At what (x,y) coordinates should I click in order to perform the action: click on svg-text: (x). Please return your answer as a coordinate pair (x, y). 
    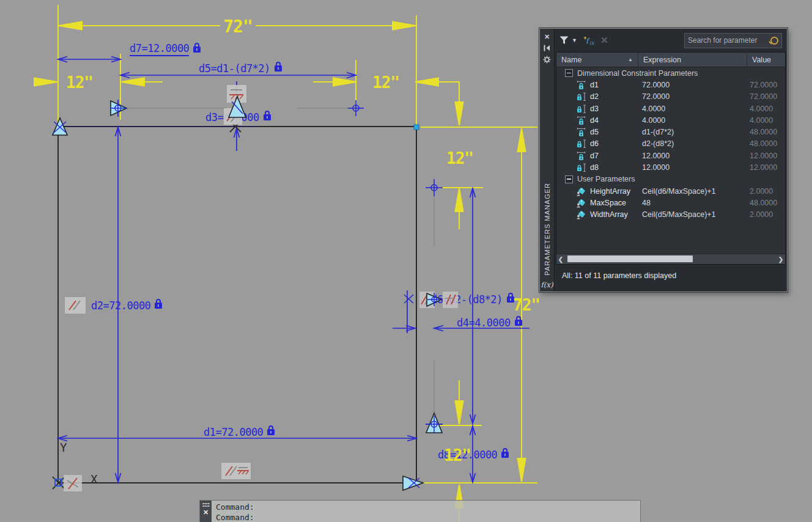
    Looking at the image, I should click on (592, 43).